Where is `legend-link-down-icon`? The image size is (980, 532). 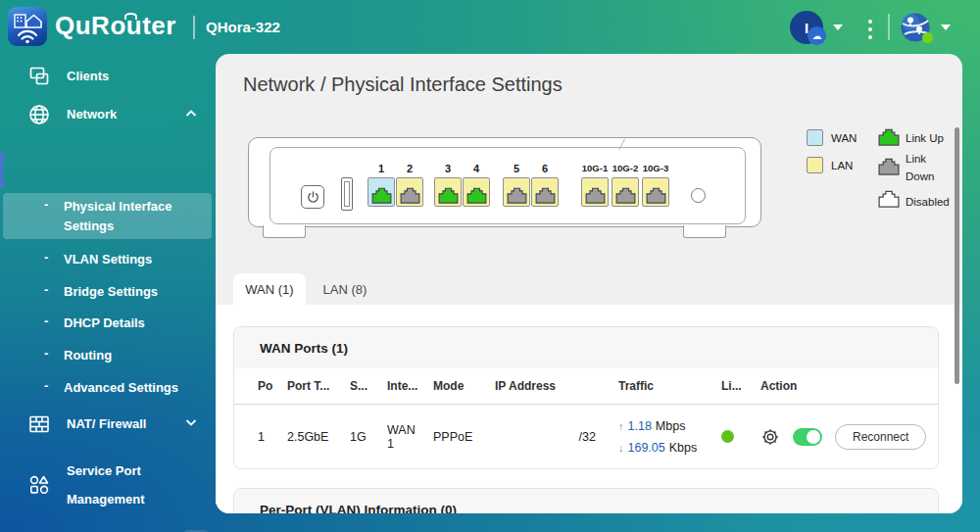
legend-link-down-icon is located at coordinates (889, 167).